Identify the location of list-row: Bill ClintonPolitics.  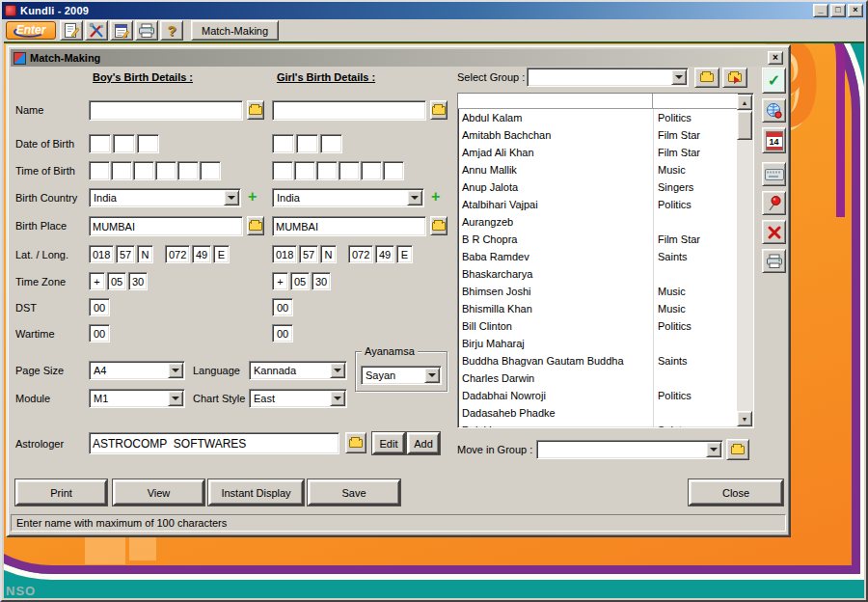
(598, 326).